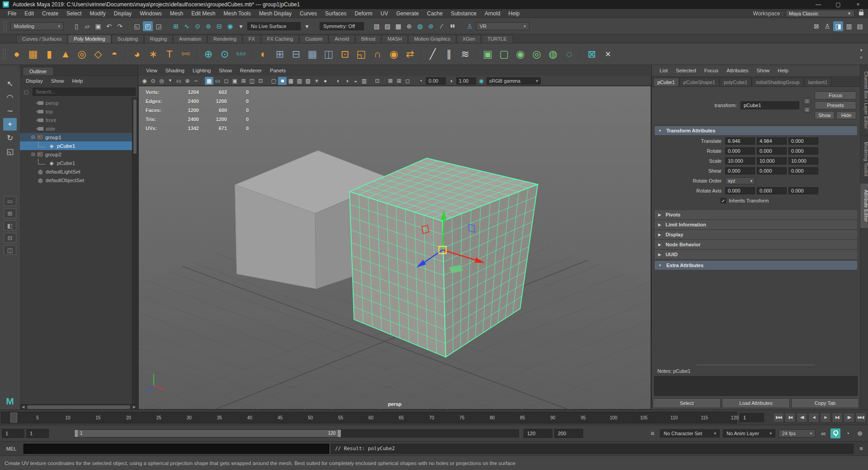 The height and width of the screenshot is (470, 868). What do you see at coordinates (170, 54) in the screenshot?
I see `poly-type-icon: T` at bounding box center [170, 54].